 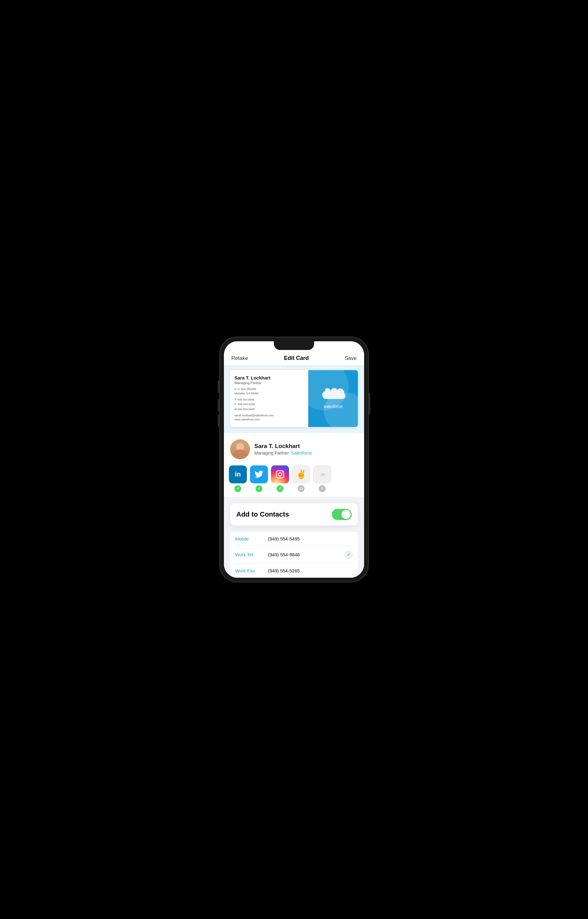 What do you see at coordinates (238, 479) in the screenshot?
I see `social-item-linkedin: in ✓` at bounding box center [238, 479].